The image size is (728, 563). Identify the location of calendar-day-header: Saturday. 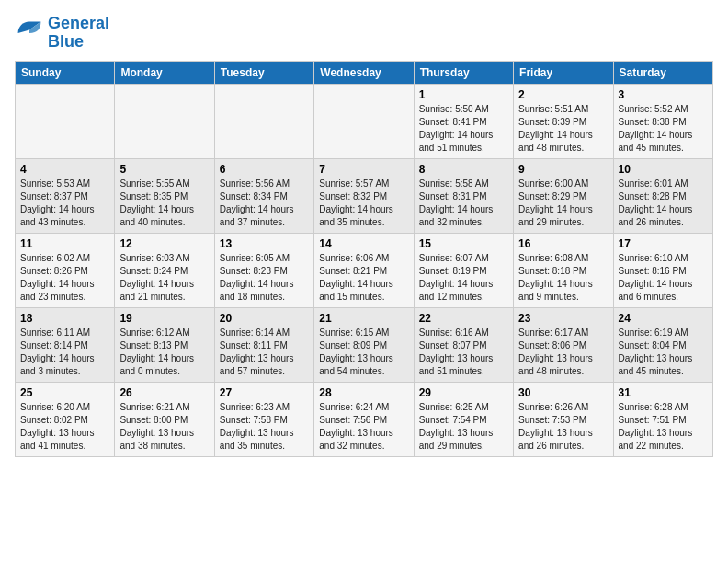
(663, 72).